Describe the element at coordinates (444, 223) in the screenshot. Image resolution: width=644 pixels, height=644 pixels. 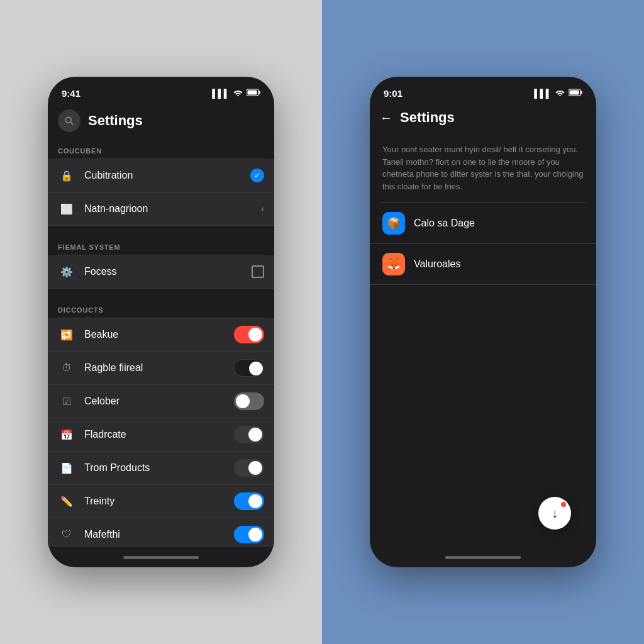
I see `app-label-calo: Calo sa Dage` at that location.